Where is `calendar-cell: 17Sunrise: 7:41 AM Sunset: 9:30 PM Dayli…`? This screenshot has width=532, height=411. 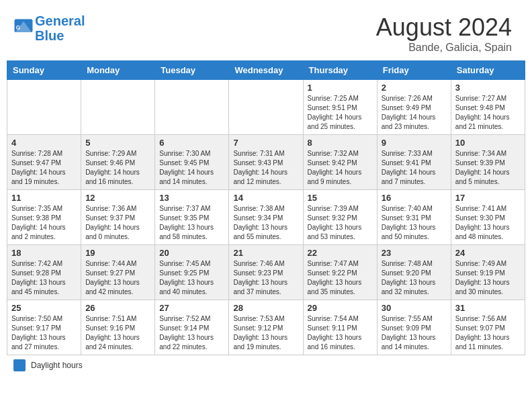
calendar-cell: 17Sunrise: 7:41 AM Sunset: 9:30 PM Dayli… is located at coordinates (488, 218).